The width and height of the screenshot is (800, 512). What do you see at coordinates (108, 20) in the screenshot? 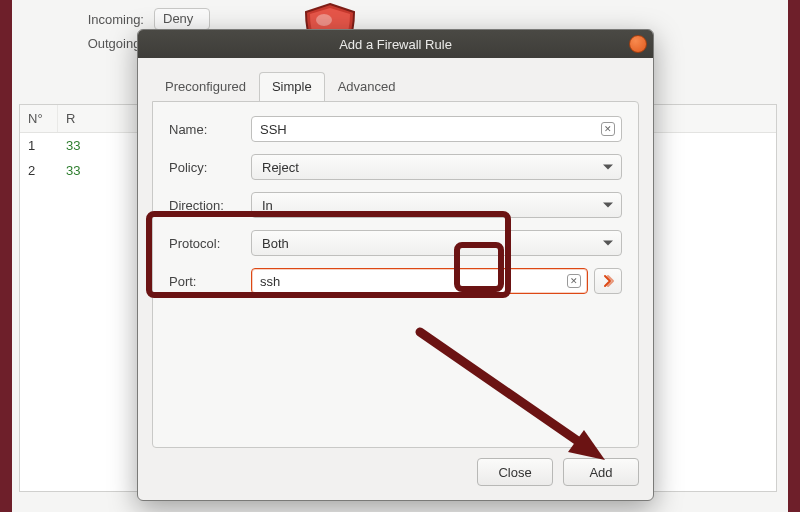
I see `incoming-label: Incoming:` at bounding box center [108, 20].